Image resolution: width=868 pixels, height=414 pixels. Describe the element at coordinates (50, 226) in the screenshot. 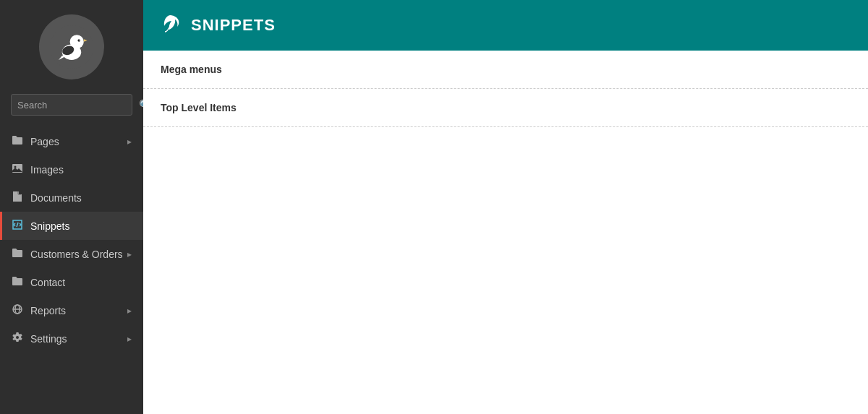

I see `sidebar-item-label: Snippets` at that location.